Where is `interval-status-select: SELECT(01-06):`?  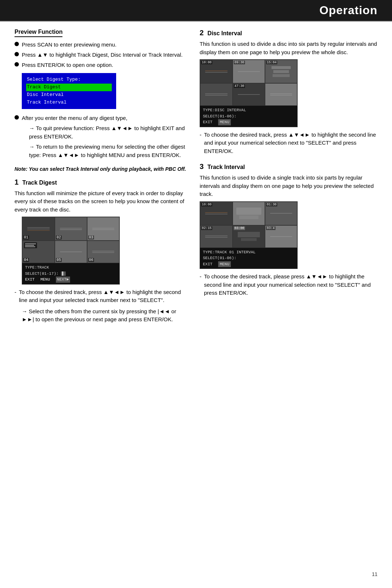
interval-status-select: SELECT(01-06): is located at coordinates (249, 258).